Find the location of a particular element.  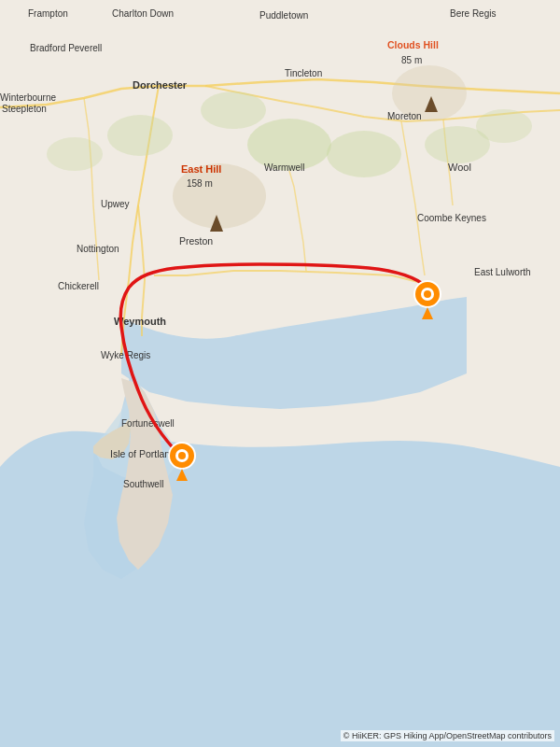

start-marker-dot is located at coordinates (182, 456).